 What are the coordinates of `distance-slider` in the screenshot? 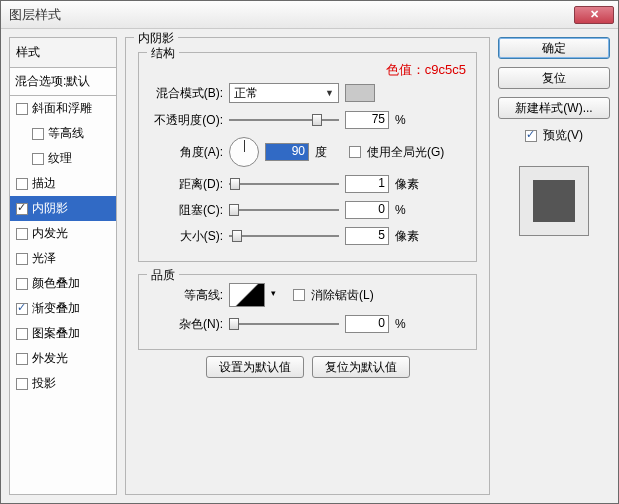 It's located at (284, 184).